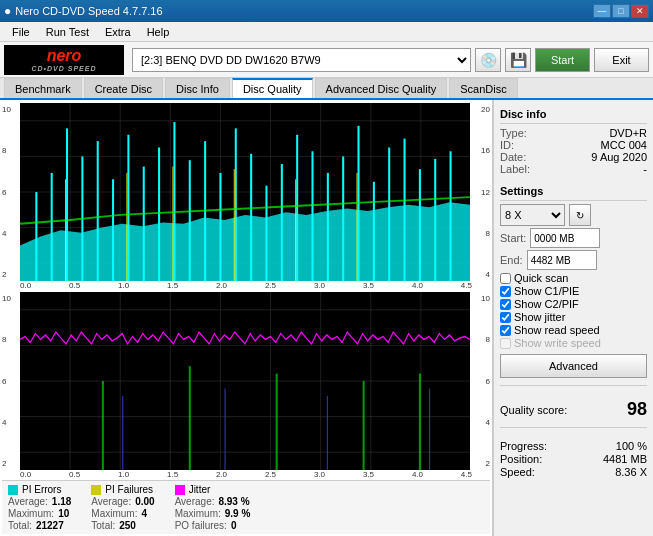 The width and height of the screenshot is (653, 536). Describe the element at coordinates (13, 490) in the screenshot. I see `pi-errors-color` at that location.